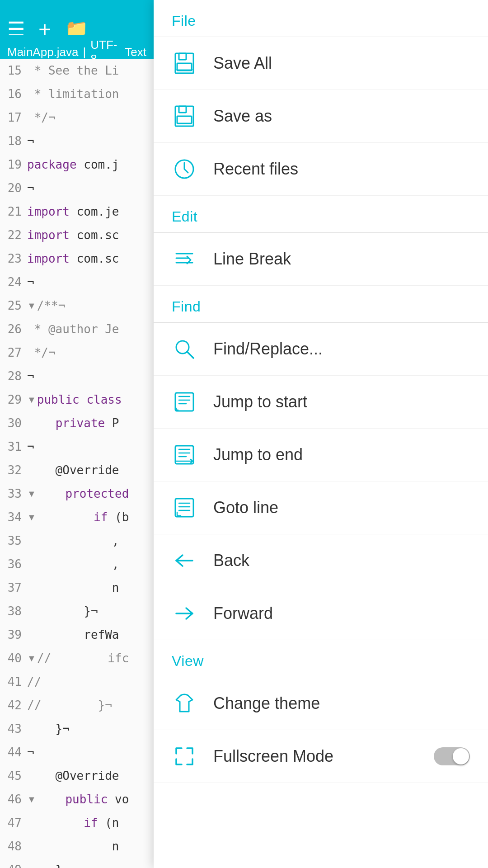  Describe the element at coordinates (77, 776) in the screenshot. I see `code-line-45: 45 @Override` at that location.